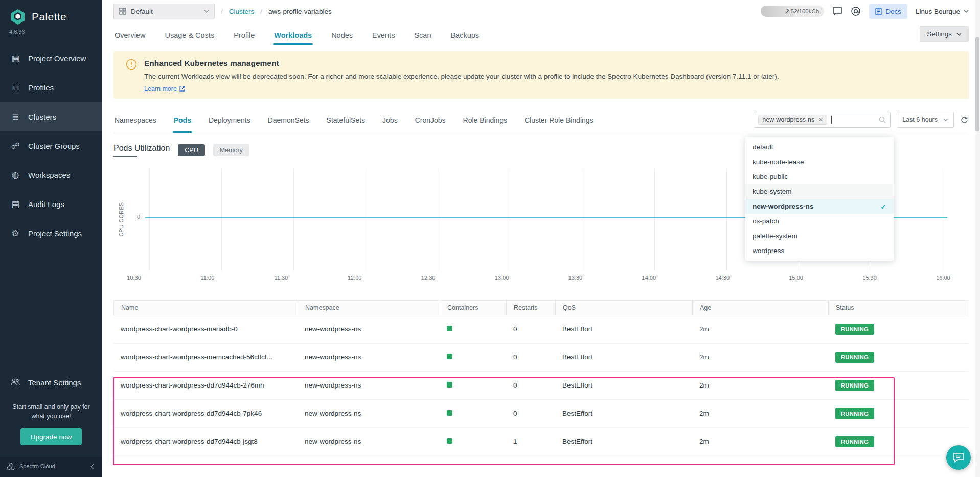  I want to click on spectro-cloud-logo-icon, so click(11, 467).